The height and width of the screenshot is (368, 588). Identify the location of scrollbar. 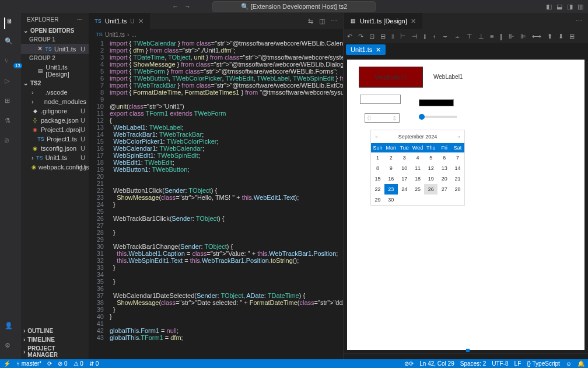
(466, 356).